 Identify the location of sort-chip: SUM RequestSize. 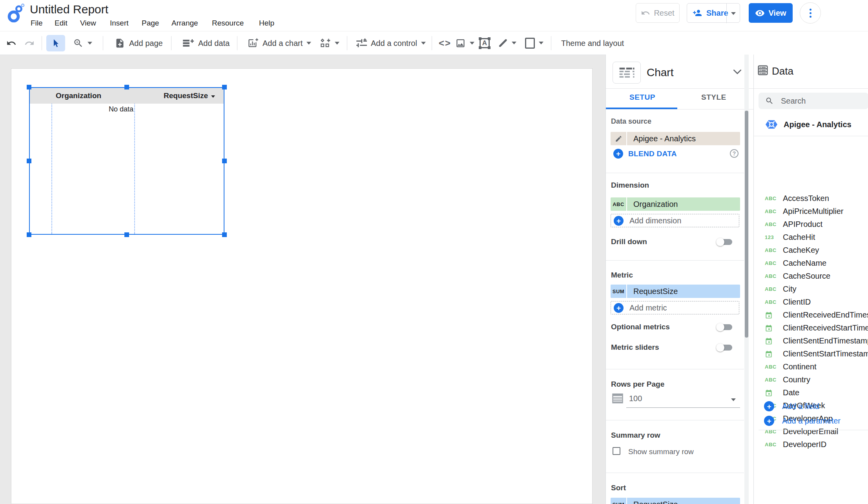
(675, 501).